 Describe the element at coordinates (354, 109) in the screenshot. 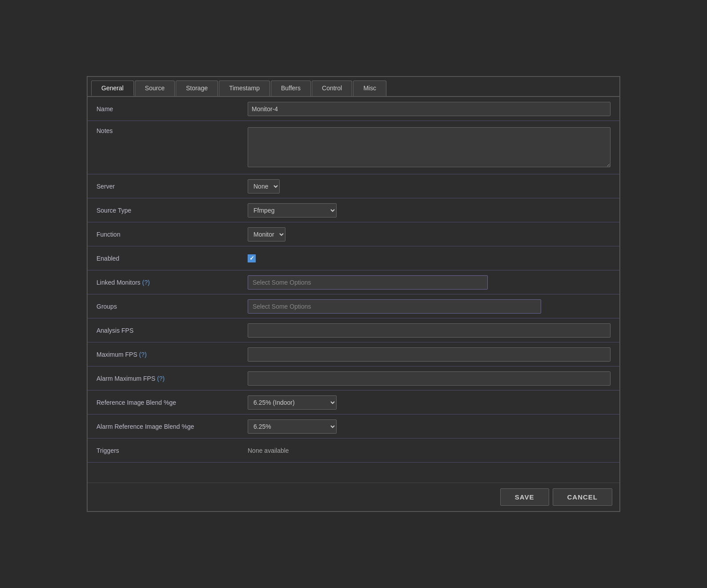

I see `name-row: Name` at that location.